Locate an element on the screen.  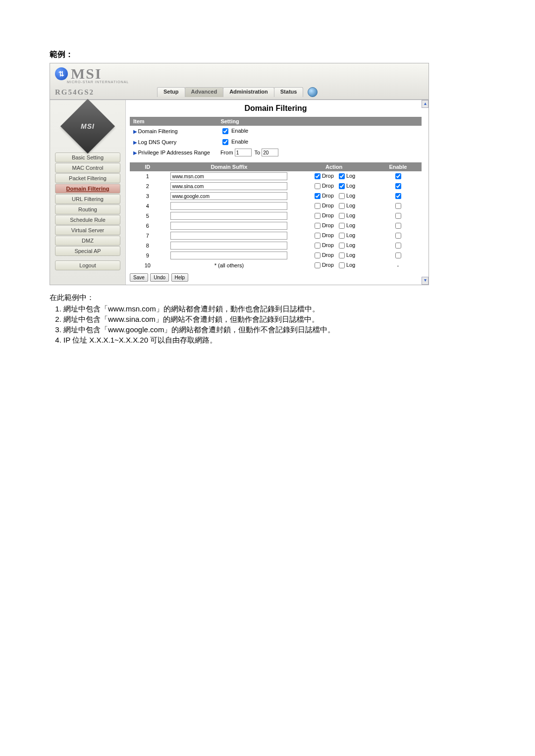
logo-text: MSI is located at coordinates (86, 74).